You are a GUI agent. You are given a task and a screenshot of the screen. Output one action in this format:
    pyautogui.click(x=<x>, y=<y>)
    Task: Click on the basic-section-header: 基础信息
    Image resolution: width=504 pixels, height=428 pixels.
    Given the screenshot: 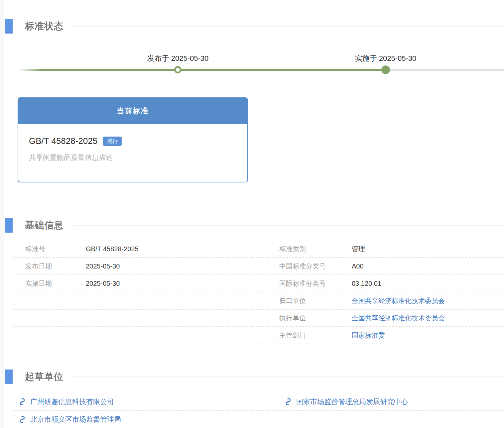 What is the action you would take?
    pyautogui.click(x=254, y=225)
    